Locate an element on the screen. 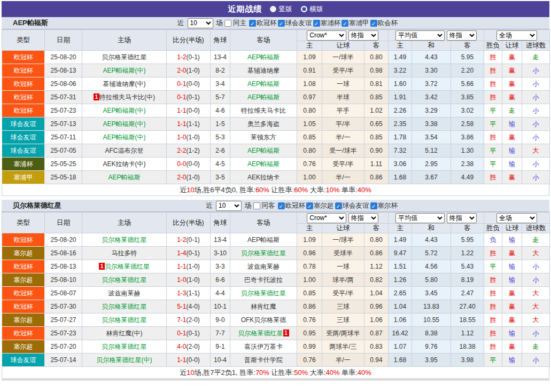  team-name-text: 嘉沃伊万基卡 is located at coordinates (263, 347).